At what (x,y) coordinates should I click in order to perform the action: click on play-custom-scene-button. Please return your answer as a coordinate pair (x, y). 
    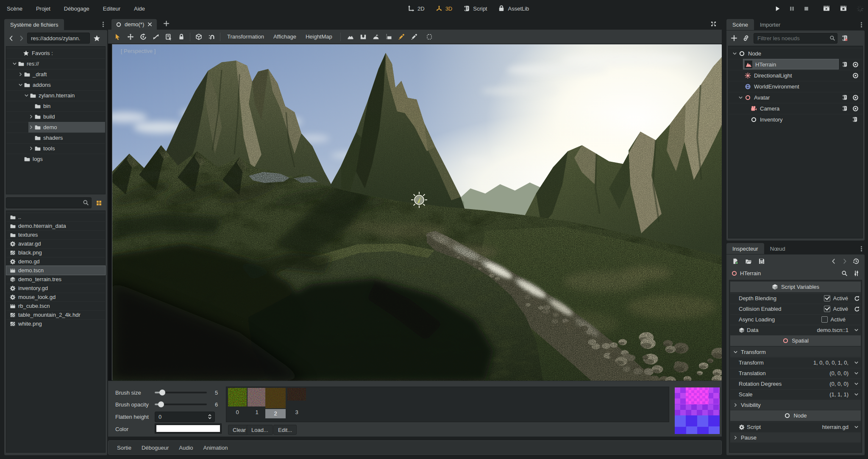
    Looking at the image, I should click on (843, 8).